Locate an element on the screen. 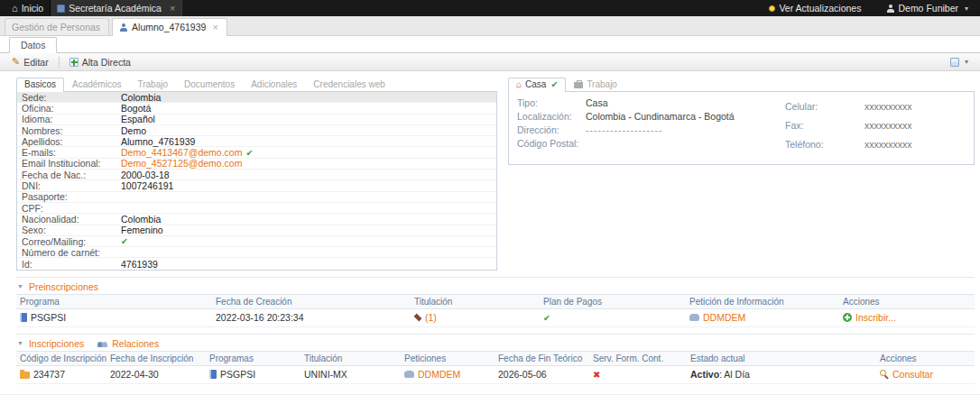 Image resolution: width=980 pixels, height=395 pixels. field-label: Email Institucional: is located at coordinates (71, 163).